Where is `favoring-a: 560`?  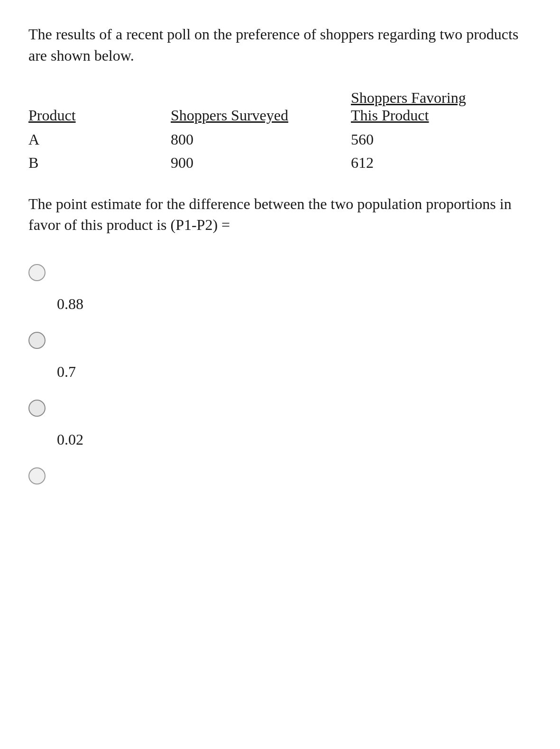 favoring-a: 560 is located at coordinates (441, 139).